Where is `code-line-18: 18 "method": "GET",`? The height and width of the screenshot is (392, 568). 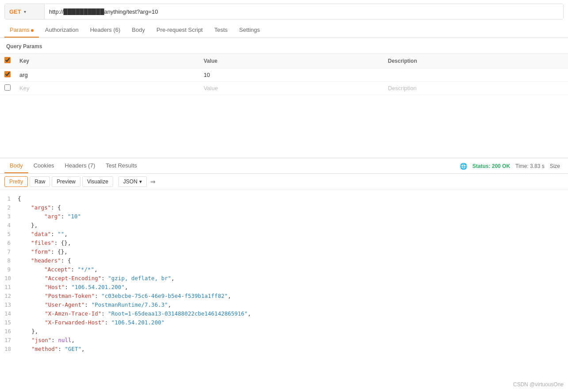 code-line-18: 18 "method": "GET", is located at coordinates (284, 349).